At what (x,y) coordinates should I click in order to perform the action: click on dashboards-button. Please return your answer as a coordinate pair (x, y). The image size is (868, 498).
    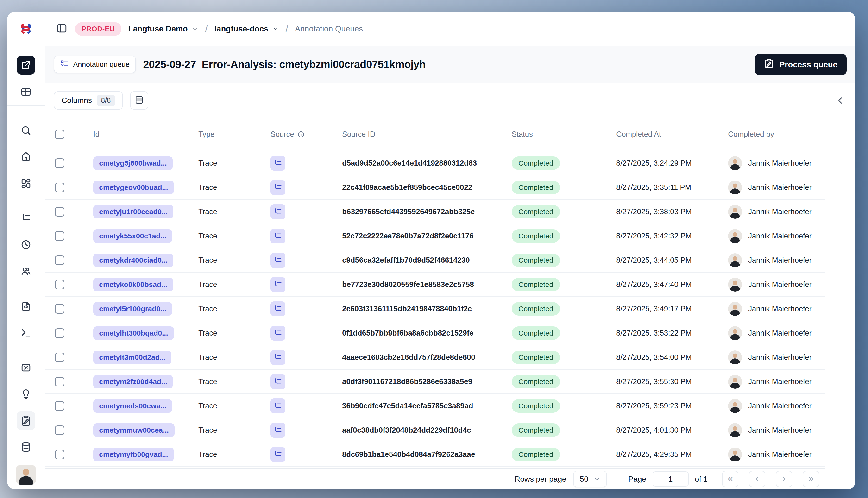
    Looking at the image, I should click on (26, 183).